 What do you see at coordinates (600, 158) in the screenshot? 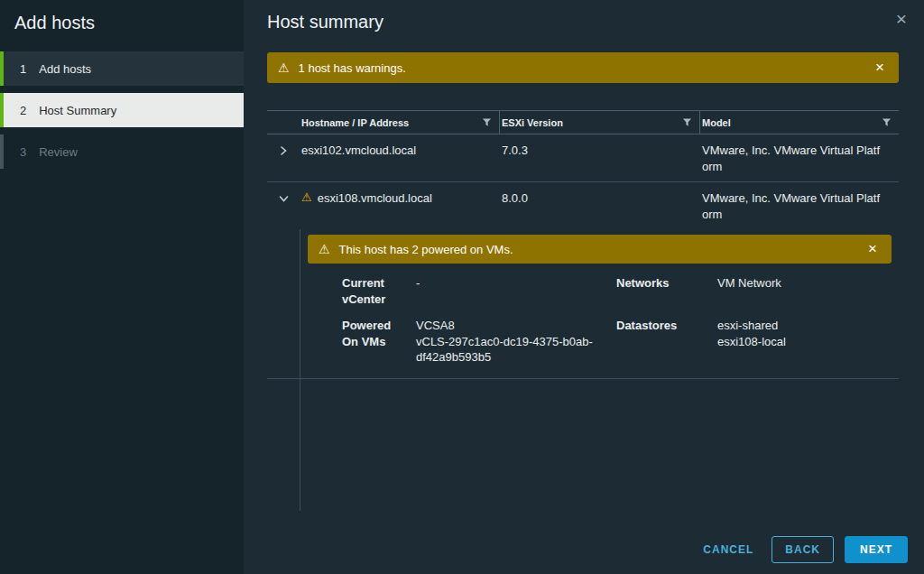
I see `esxi-version-cell: 7.0.3` at bounding box center [600, 158].